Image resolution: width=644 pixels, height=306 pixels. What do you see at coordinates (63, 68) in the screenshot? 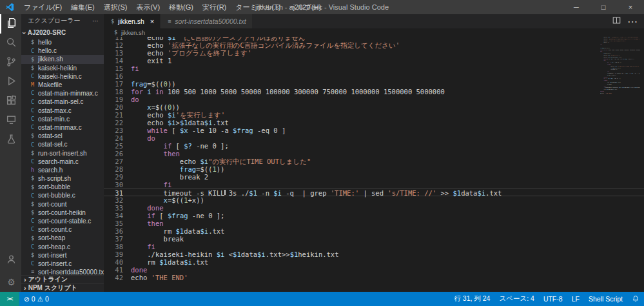
I see `file-item: $kaiseki-heikin` at bounding box center [63, 68].